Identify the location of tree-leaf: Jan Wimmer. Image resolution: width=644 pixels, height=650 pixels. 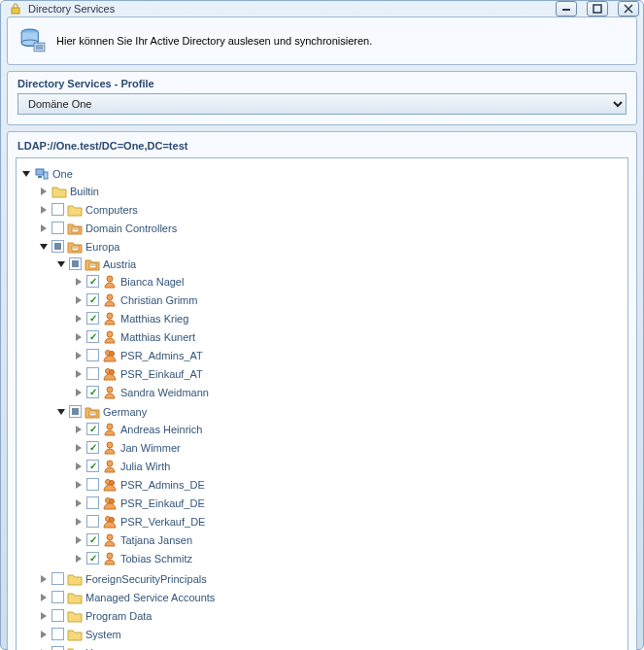
(348, 447).